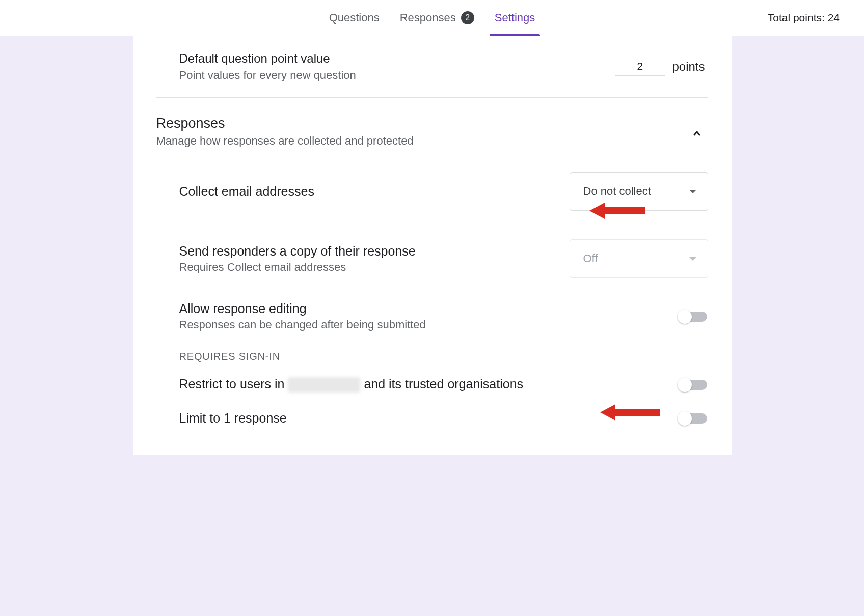 The image size is (864, 616). What do you see at coordinates (298, 259) in the screenshot?
I see `send-copy-text: Send responders a copy of their response…` at bounding box center [298, 259].